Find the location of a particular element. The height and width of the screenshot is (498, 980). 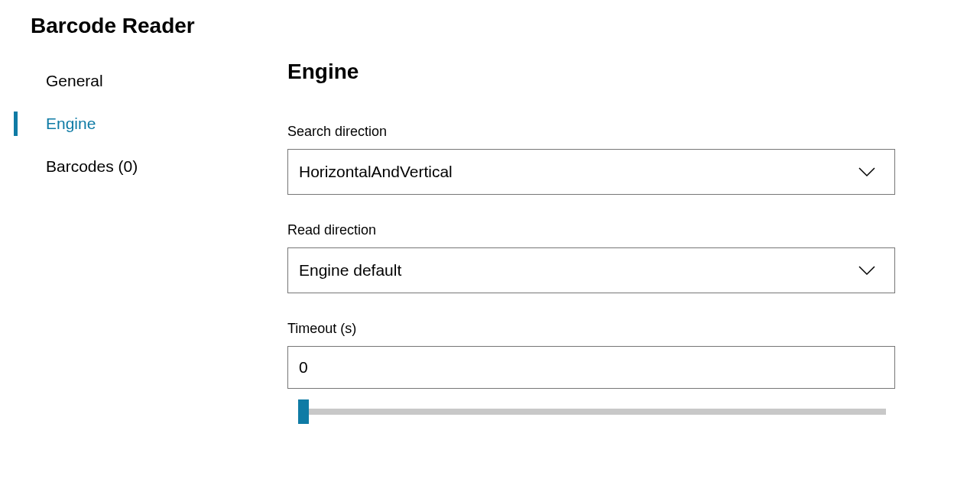

read-direction-select: Engine default is located at coordinates (592, 270).